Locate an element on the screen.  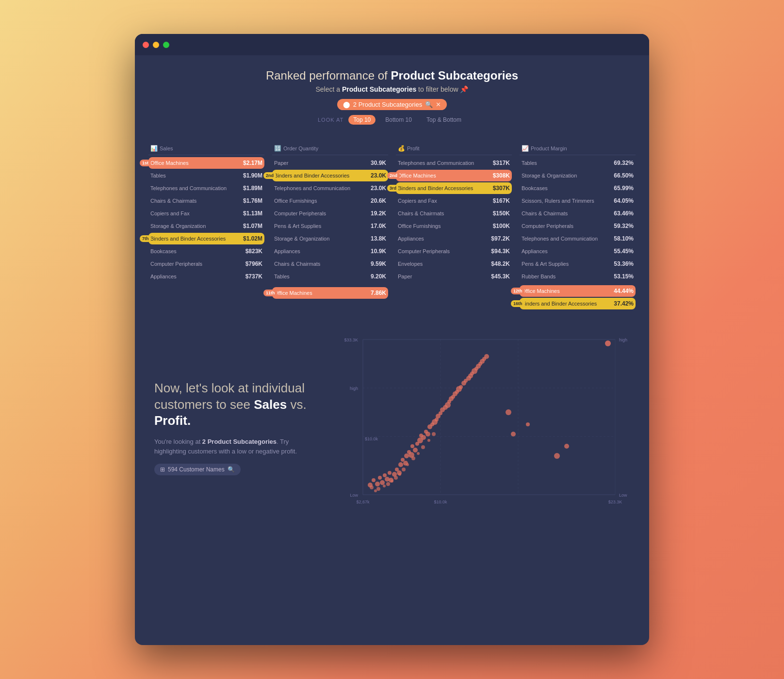
search-icon-small: 🔍 is located at coordinates (231, 469).